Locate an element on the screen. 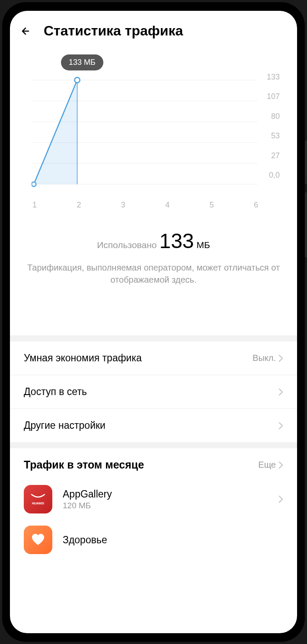 This screenshot has height=644, width=307. health-icon is located at coordinates (38, 540).